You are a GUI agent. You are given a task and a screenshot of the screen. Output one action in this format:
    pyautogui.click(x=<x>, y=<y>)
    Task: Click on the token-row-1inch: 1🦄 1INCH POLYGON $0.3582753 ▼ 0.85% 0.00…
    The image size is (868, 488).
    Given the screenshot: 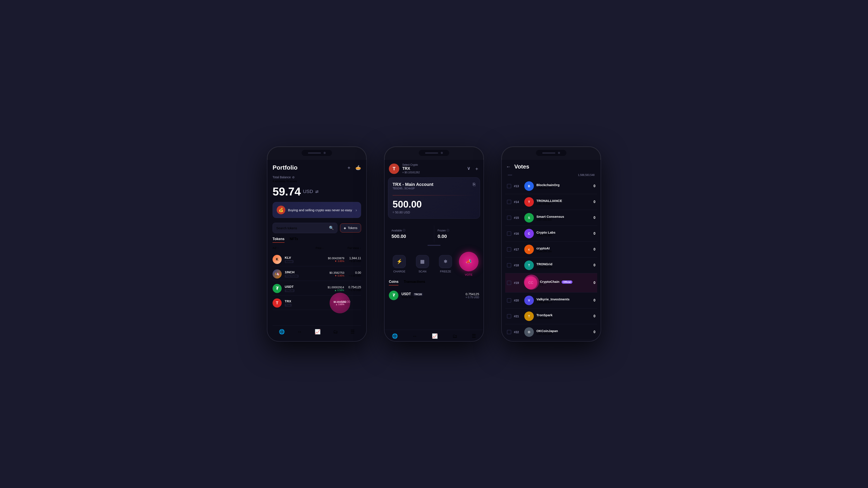 What is the action you would take?
    pyautogui.click(x=317, y=274)
    